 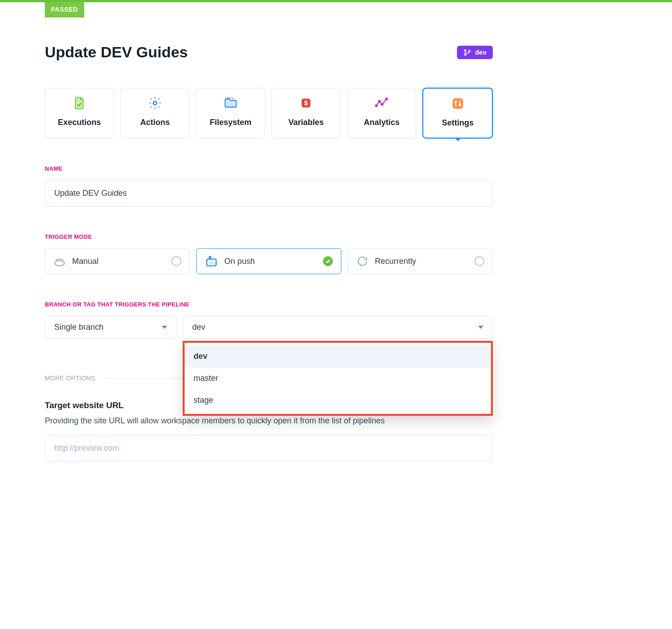 I want to click on actions-icon, so click(x=155, y=103).